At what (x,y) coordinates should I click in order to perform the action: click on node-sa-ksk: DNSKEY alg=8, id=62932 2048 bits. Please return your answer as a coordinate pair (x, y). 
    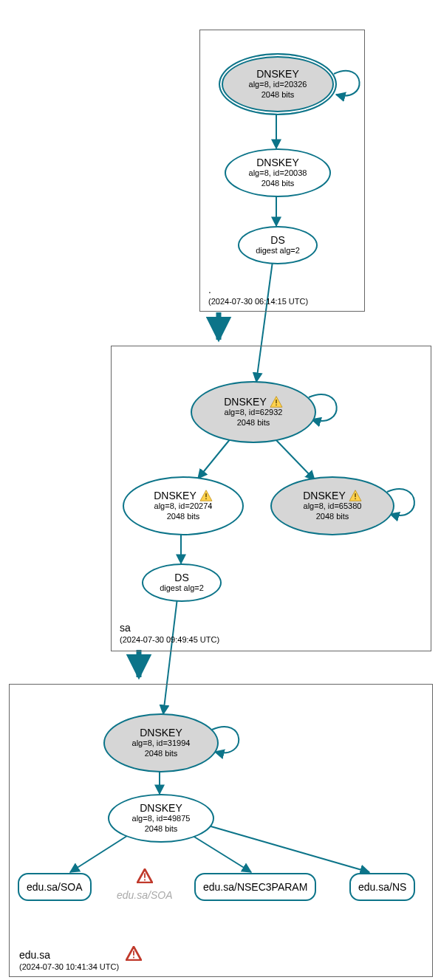
    Looking at the image, I should click on (253, 412).